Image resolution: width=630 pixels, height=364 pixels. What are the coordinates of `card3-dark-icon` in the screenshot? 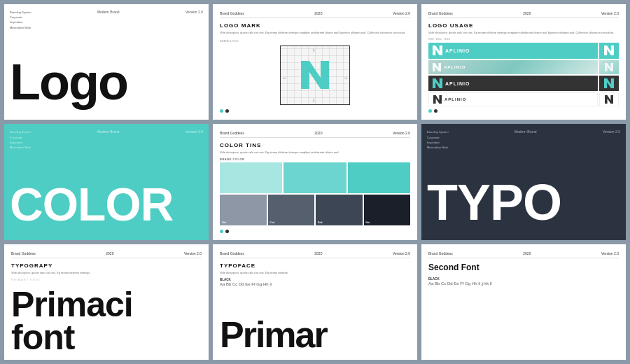 It's located at (609, 84).